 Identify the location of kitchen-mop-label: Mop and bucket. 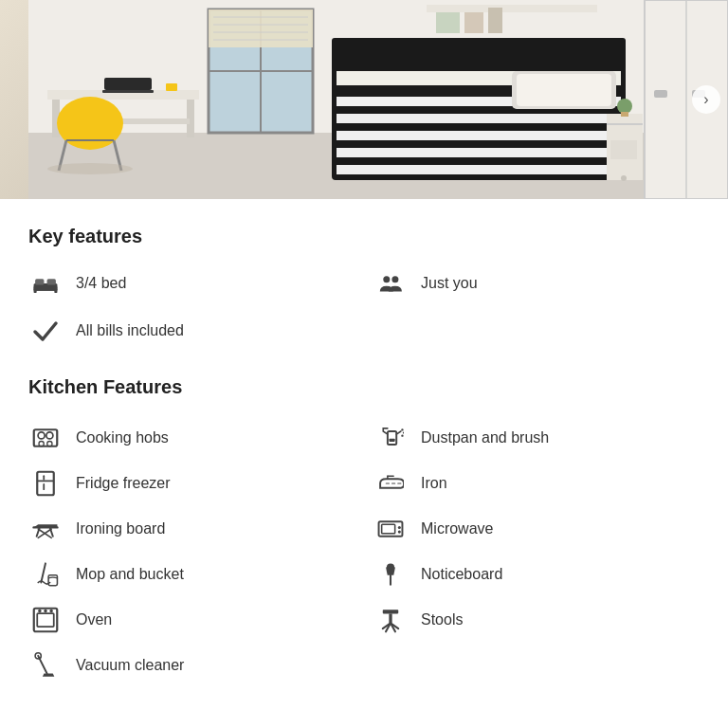
(130, 574).